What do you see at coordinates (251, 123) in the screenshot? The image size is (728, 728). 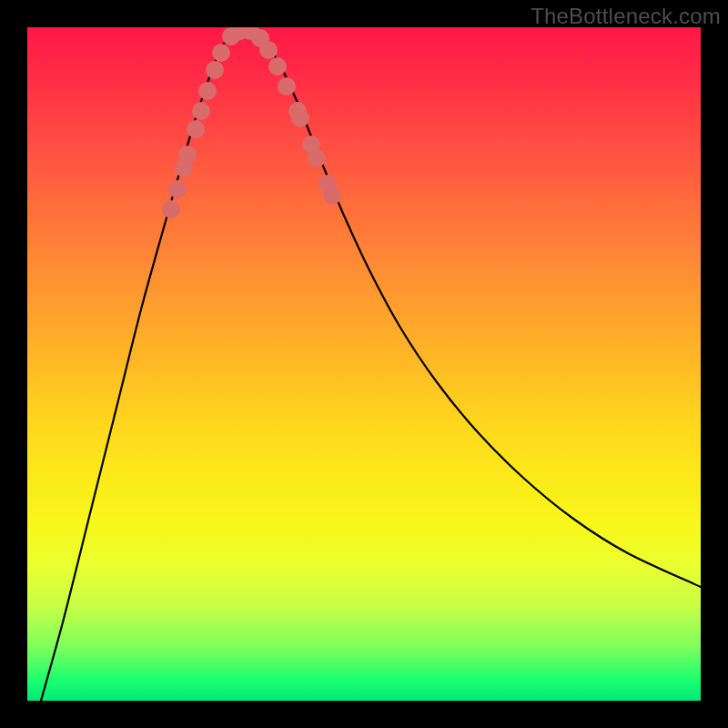 I see `data-point-group` at bounding box center [251, 123].